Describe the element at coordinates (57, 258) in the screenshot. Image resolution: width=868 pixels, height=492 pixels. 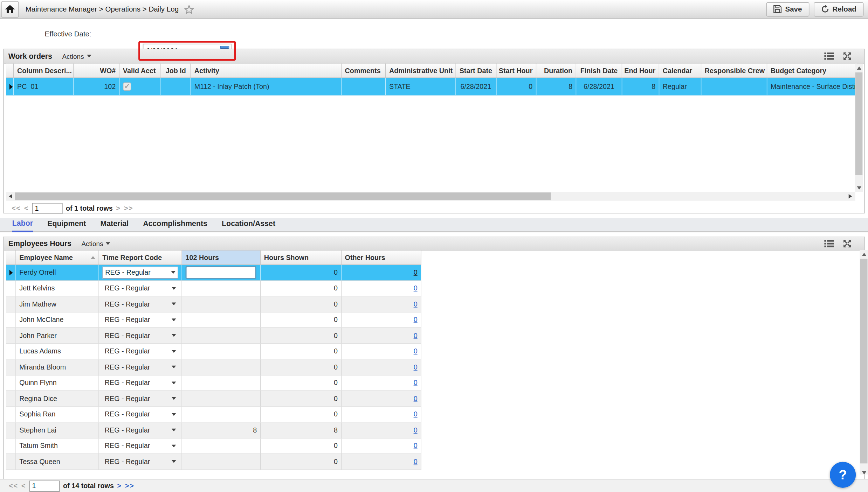
I see `emp-column-header: Employee Name` at that location.